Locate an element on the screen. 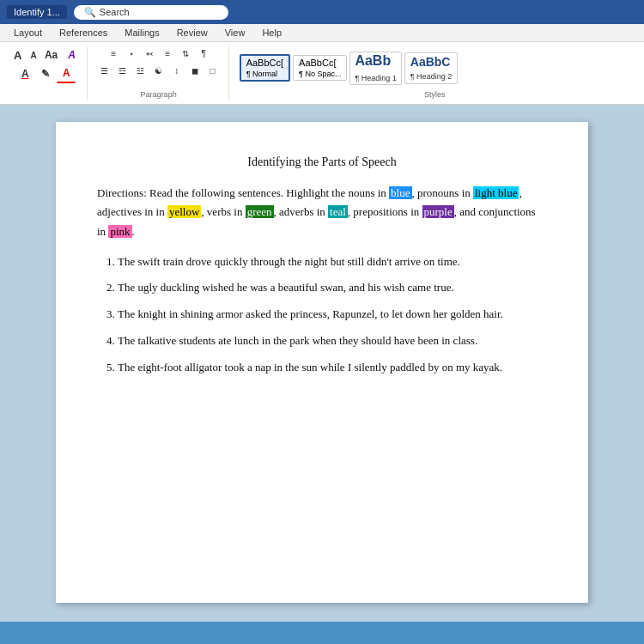 Image resolution: width=644 pixels, height=644 pixels. shading-button: ◼ is located at coordinates (195, 70).